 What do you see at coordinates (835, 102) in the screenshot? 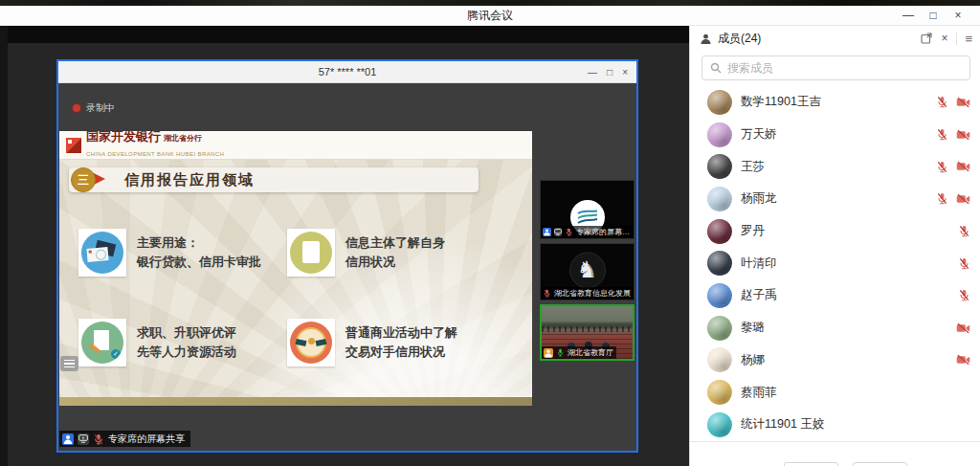
I see `member-row: 数学11901王吉` at bounding box center [835, 102].